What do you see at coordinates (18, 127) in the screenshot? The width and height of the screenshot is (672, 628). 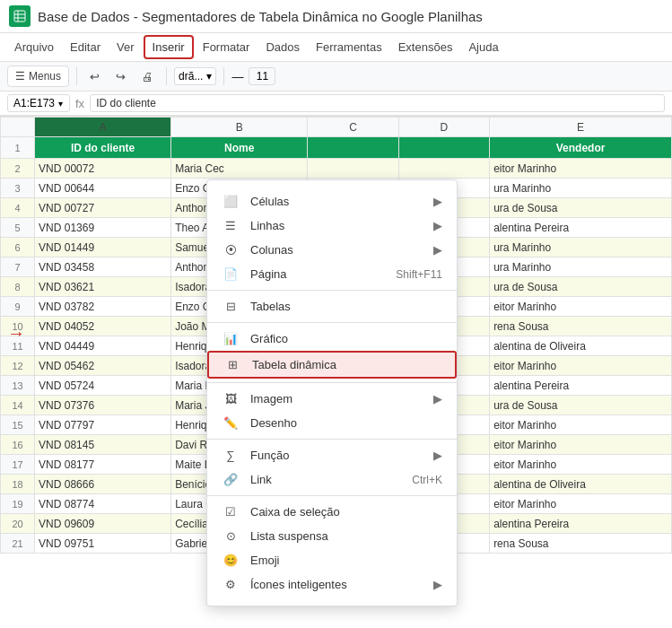 I see `corner-cell` at bounding box center [18, 127].